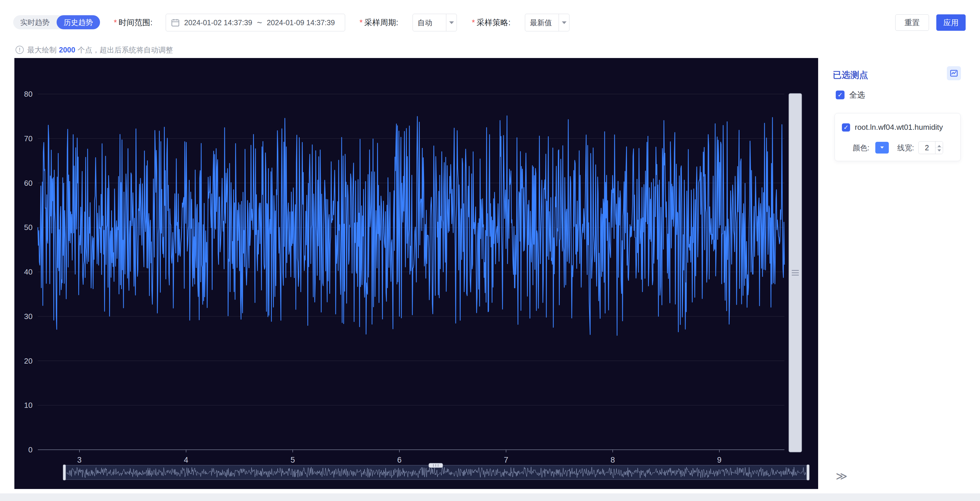  Describe the element at coordinates (28, 227) in the screenshot. I see `y-axis-label: 50` at that location.